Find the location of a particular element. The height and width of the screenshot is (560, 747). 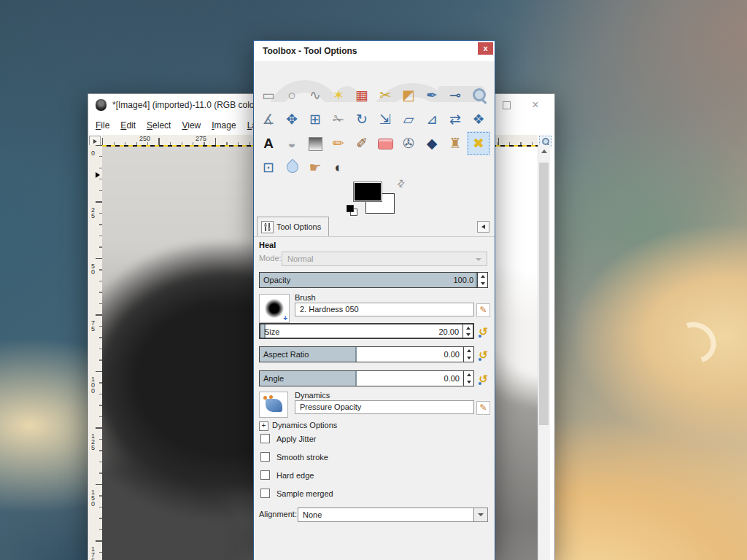

angle-slider: Angle 0.00 is located at coordinates (366, 378).